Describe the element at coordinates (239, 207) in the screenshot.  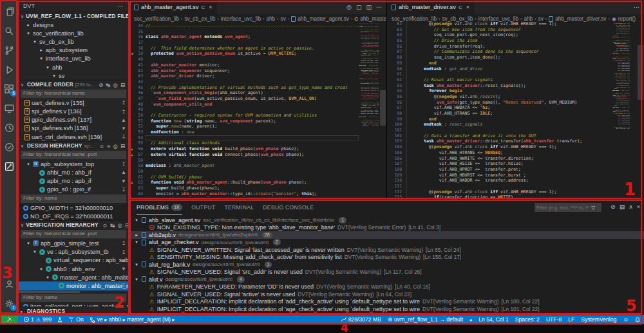
I see `panel-tab-terminal: TERMINAL` at that location.